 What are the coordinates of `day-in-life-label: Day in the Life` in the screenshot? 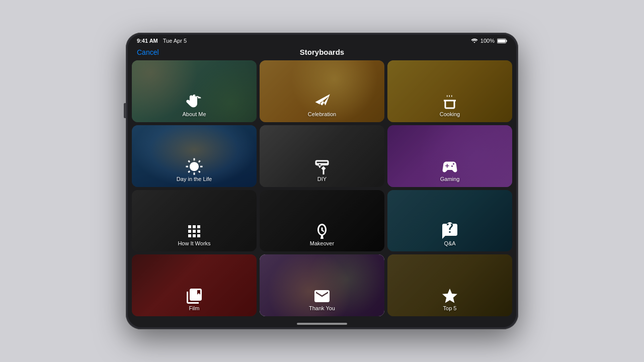 It's located at (194, 179).